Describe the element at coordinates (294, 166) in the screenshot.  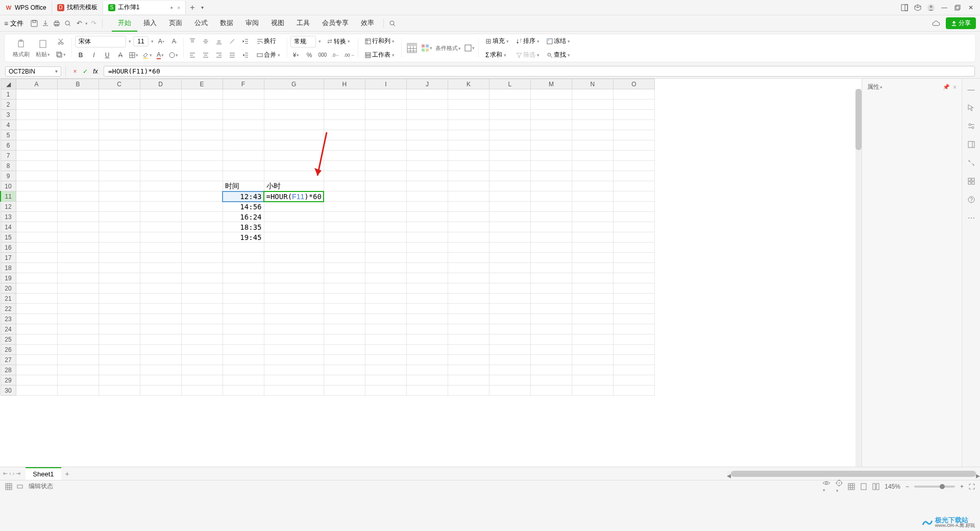
I see `cell-G8` at that location.